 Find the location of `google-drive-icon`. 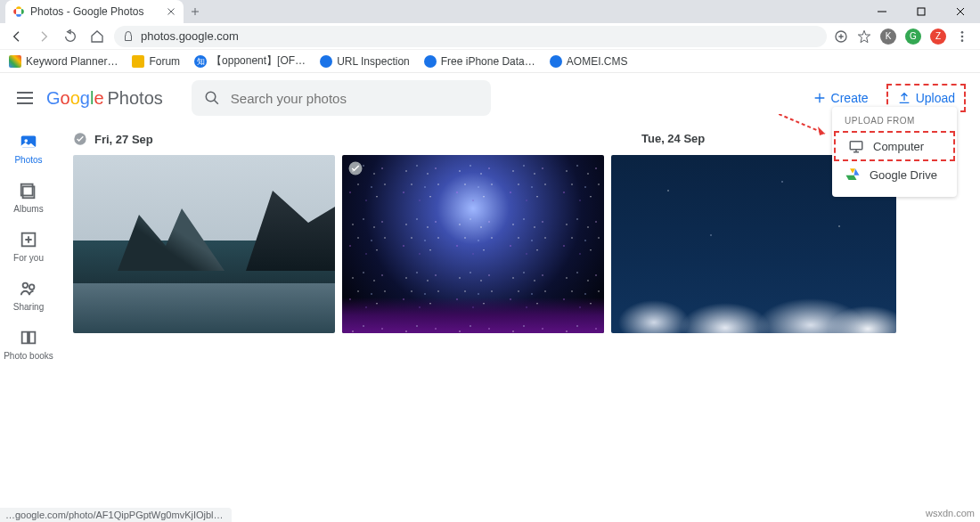

google-drive-icon is located at coordinates (853, 175).